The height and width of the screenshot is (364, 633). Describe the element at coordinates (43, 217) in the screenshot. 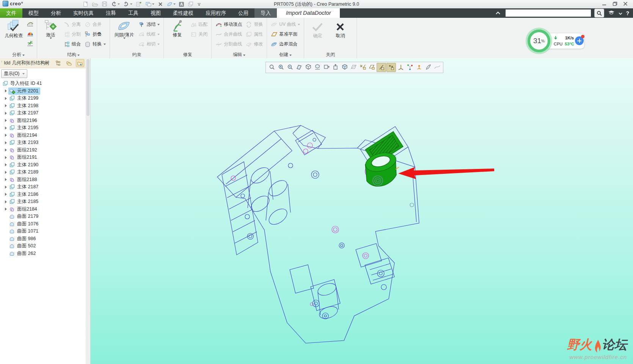

I see `tree-item: 曲面 2179` at that location.